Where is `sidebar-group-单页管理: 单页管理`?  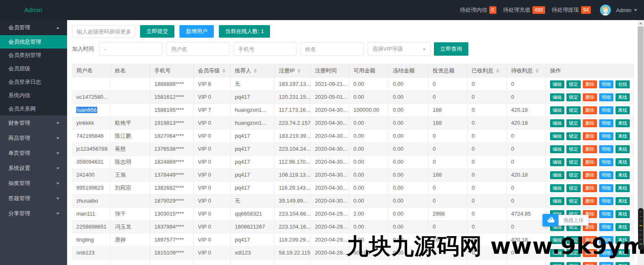 sidebar-group-单页管理: 单页管理 is located at coordinates (34, 153).